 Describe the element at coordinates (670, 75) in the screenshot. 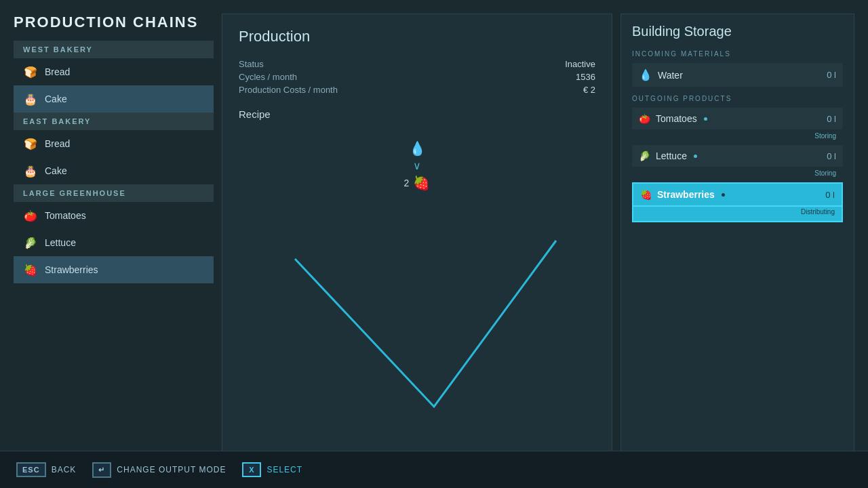

I see `storage-item-water-label: Water` at that location.